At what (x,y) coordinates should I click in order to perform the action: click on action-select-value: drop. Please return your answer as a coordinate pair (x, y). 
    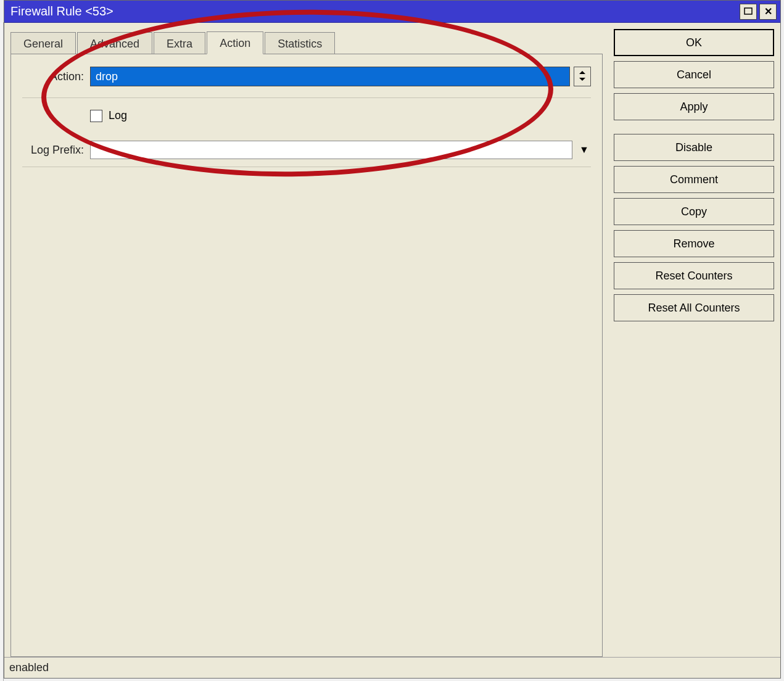
    Looking at the image, I should click on (107, 76).